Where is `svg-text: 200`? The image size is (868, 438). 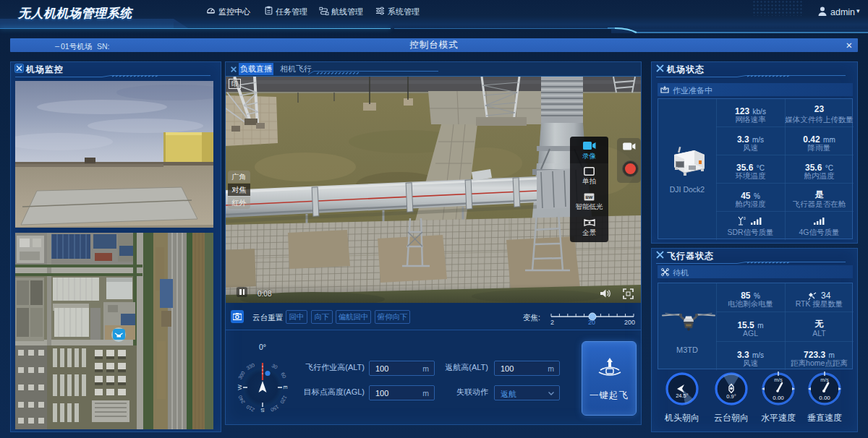
svg-text: 200 is located at coordinates (629, 322).